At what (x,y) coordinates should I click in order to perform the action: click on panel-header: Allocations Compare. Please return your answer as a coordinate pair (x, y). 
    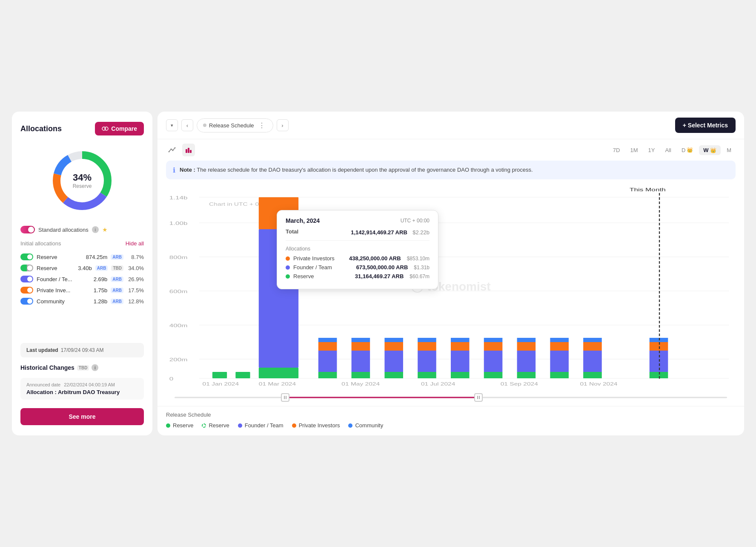
    Looking at the image, I should click on (82, 129).